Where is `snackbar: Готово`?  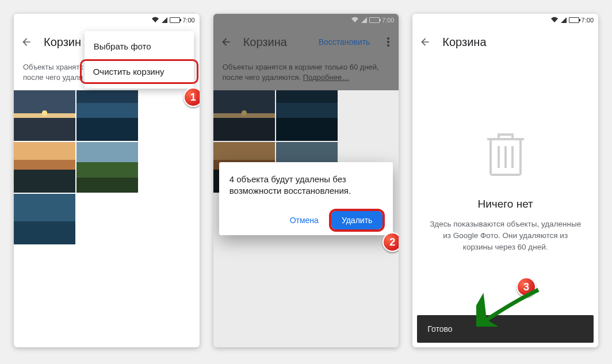
snackbar: Готово is located at coordinates (505, 329).